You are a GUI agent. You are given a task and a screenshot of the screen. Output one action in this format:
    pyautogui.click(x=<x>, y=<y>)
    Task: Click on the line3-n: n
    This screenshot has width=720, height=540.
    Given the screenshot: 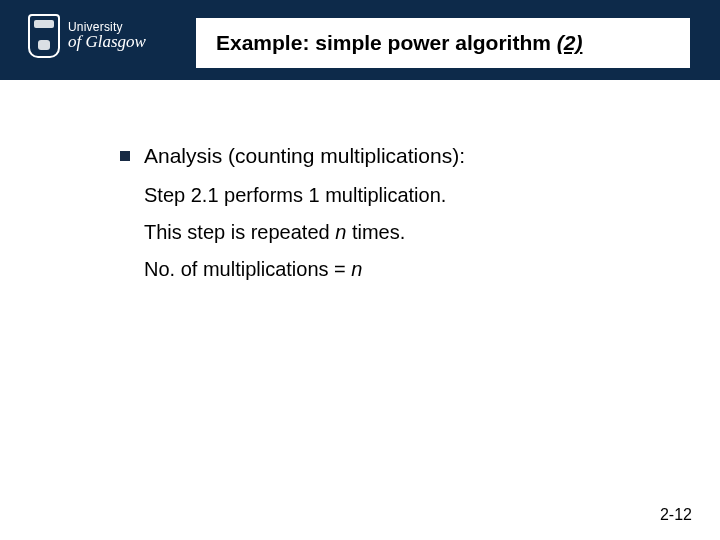 What is the action you would take?
    pyautogui.click(x=356, y=269)
    